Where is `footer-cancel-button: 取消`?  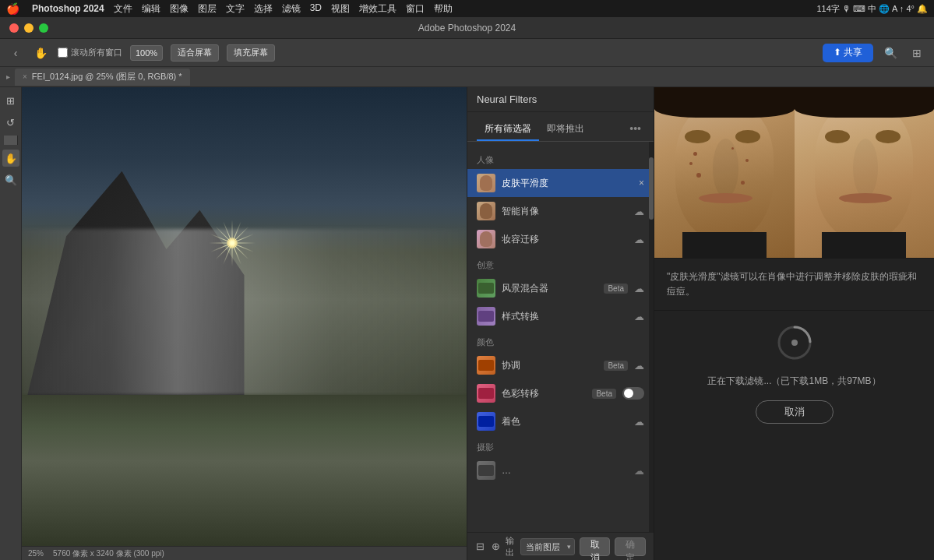 footer-cancel-button: 取消 is located at coordinates (595, 547).